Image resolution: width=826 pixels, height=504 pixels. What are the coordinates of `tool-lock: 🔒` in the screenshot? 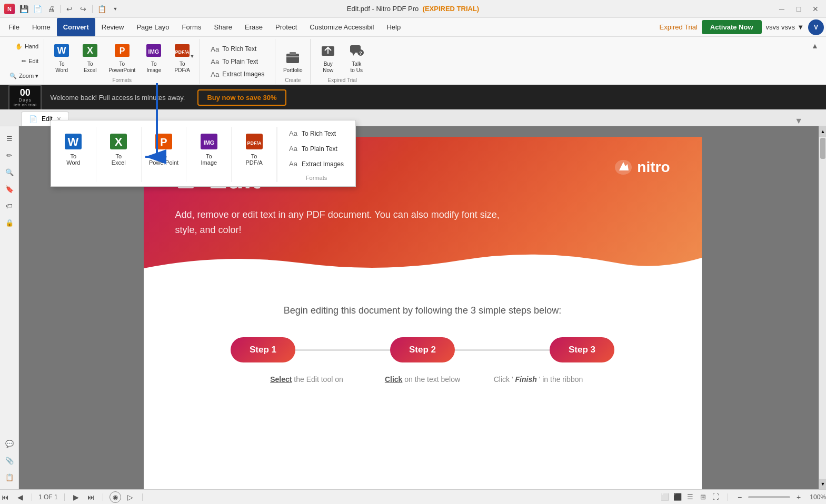 It's located at (9, 223).